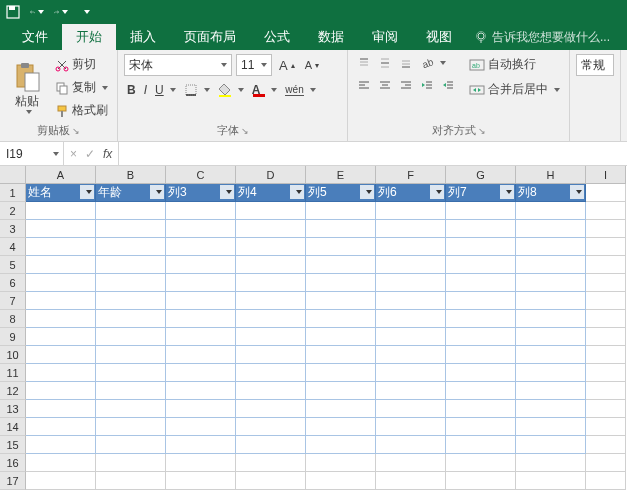 This screenshot has height=500, width=627. Describe the element at coordinates (13, 337) in the screenshot. I see `row-header: 9` at that location.